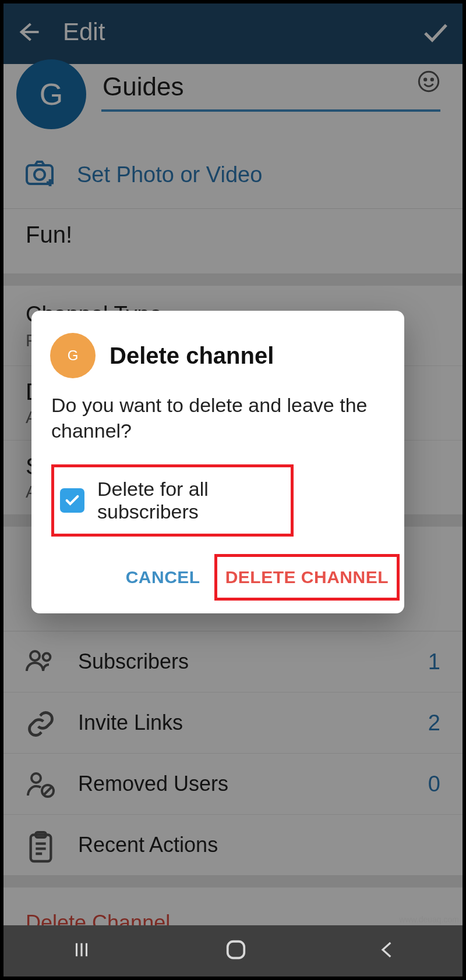 This screenshot has height=980, width=466. What do you see at coordinates (73, 356) in the screenshot?
I see `dialog-avatar: G` at bounding box center [73, 356].